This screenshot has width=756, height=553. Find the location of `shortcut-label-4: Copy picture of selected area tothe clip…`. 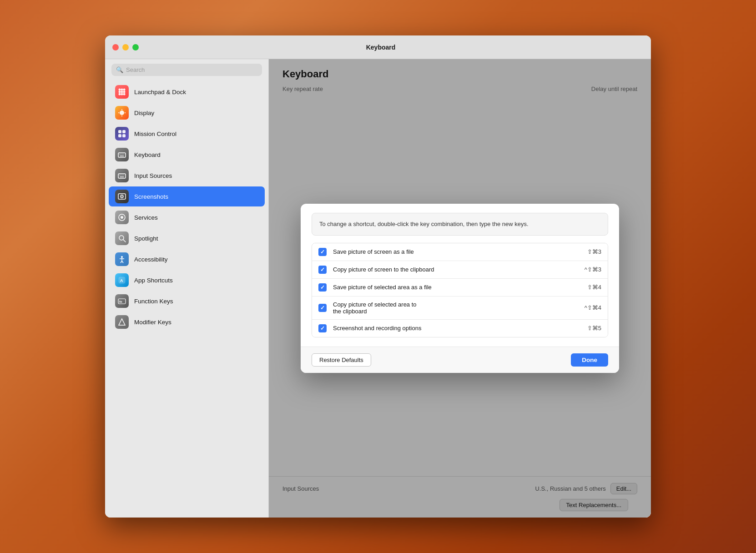

shortcut-label-4: Copy picture of selected area tothe clip… is located at coordinates (459, 308).